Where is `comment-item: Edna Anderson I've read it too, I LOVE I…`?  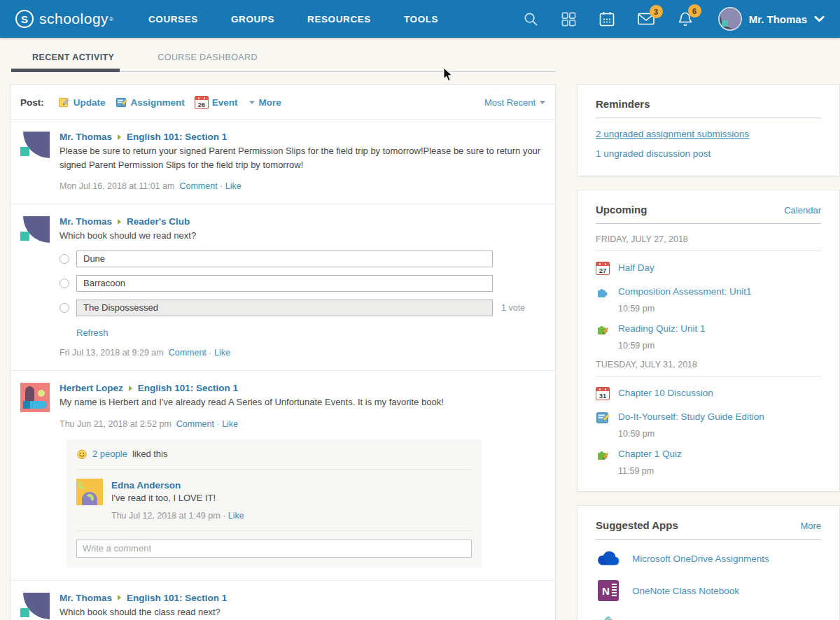 comment-item: Edna Anderson I've read it too, I LOVE I… is located at coordinates (274, 500).